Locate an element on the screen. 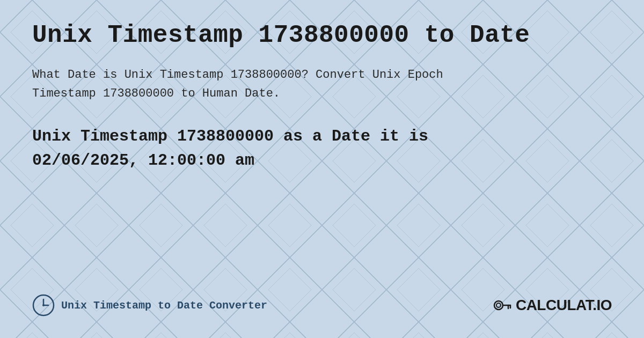 The image size is (644, 338). logo-text: CALCULAT.IO is located at coordinates (564, 305).